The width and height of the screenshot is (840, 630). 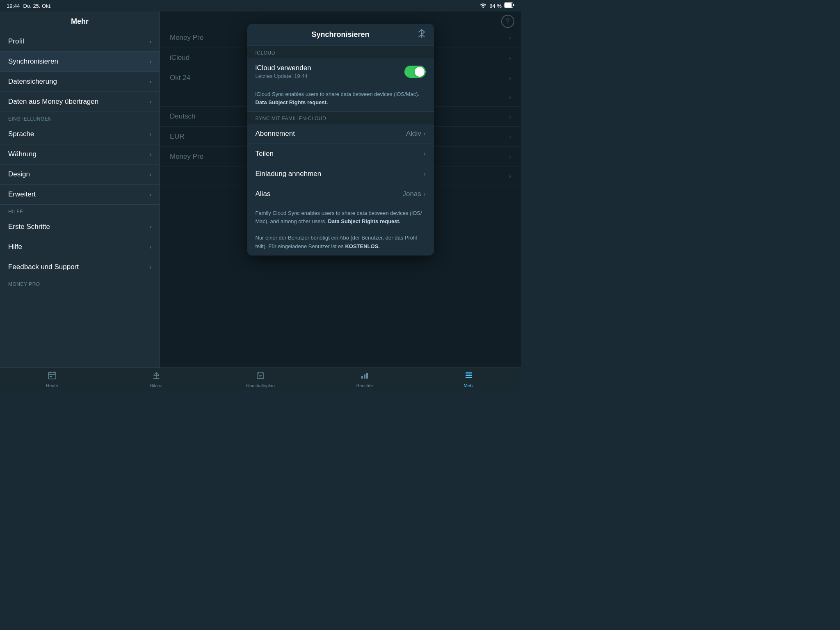 I want to click on family-desc-2: Nur einer der Benutzer benötigt ein Abo …, so click(x=340, y=242).